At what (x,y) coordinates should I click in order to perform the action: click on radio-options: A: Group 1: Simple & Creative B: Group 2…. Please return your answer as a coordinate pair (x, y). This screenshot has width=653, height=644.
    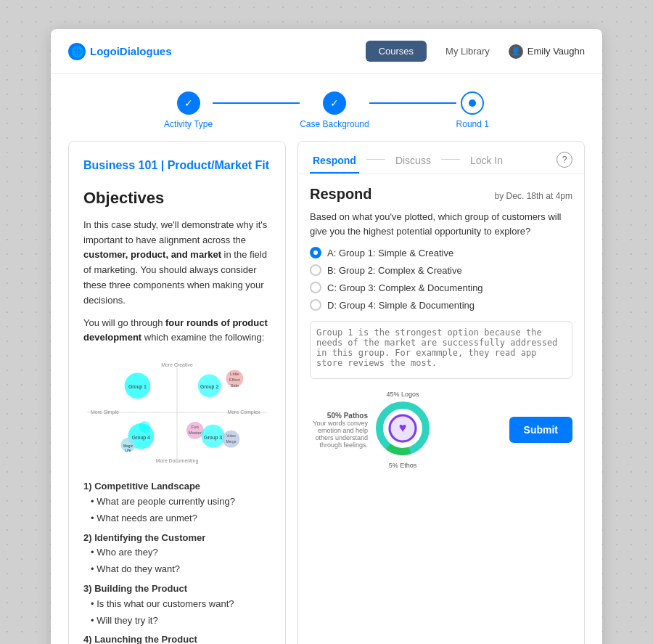
    Looking at the image, I should click on (441, 279).